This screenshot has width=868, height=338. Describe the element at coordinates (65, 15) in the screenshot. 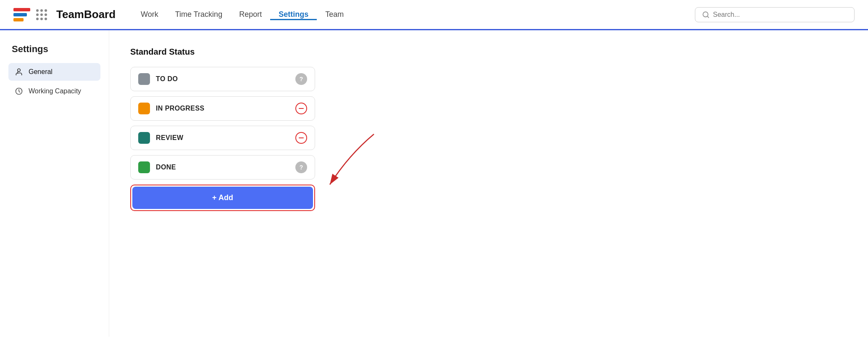

I see `logo-area: TeamBoard` at that location.